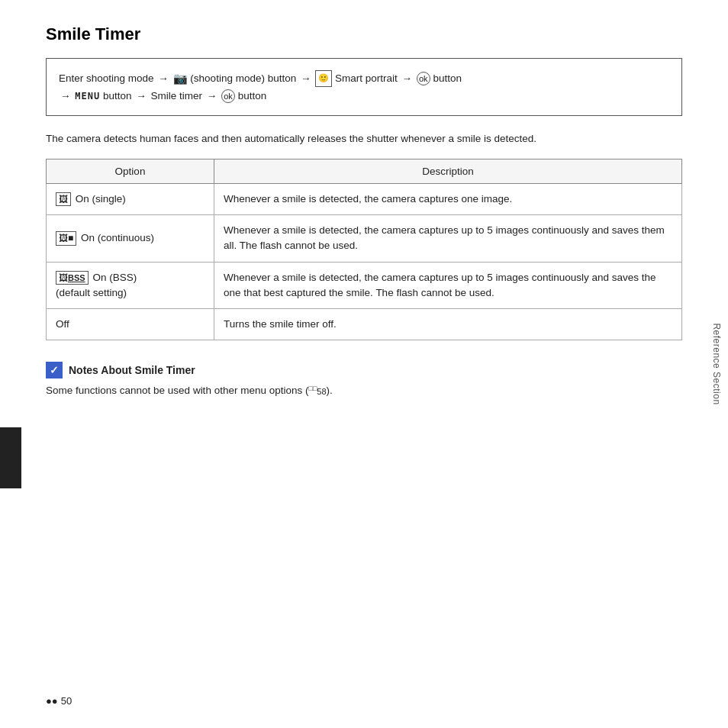 Image resolution: width=728 pixels, height=728 pixels. What do you see at coordinates (132, 370) in the screenshot?
I see `notes-title: Notes About Smile Timer` at bounding box center [132, 370].